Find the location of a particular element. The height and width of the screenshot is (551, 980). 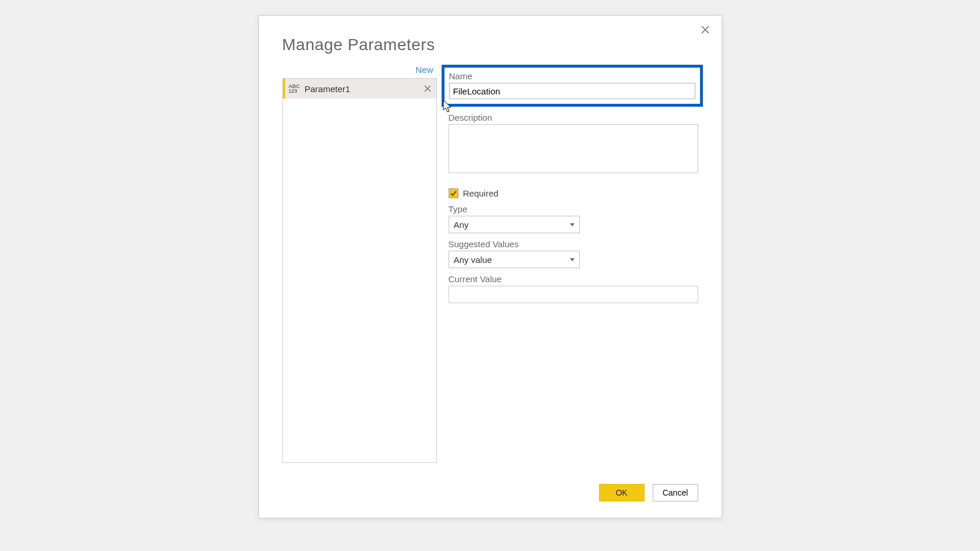

type-dropdown-value: Any is located at coordinates (461, 225).